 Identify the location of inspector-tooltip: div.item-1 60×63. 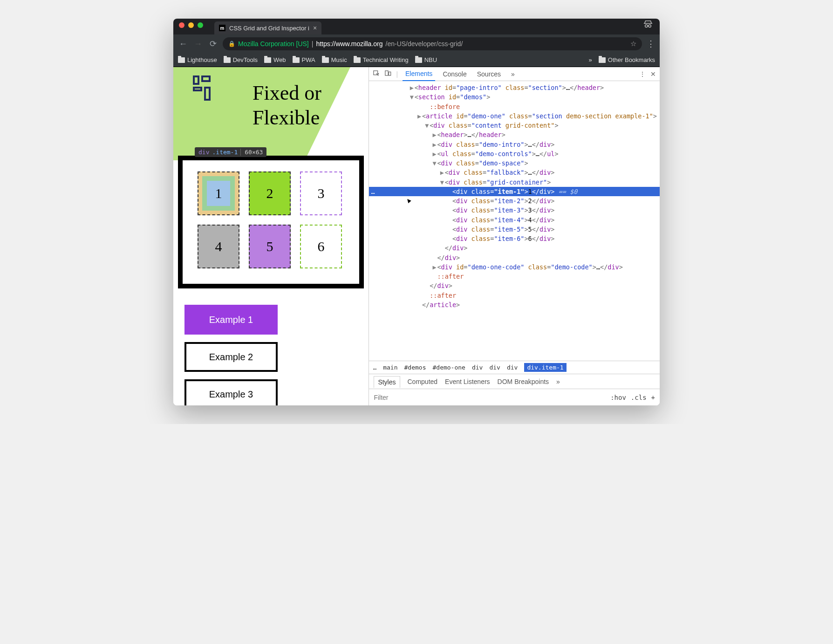
(231, 152).